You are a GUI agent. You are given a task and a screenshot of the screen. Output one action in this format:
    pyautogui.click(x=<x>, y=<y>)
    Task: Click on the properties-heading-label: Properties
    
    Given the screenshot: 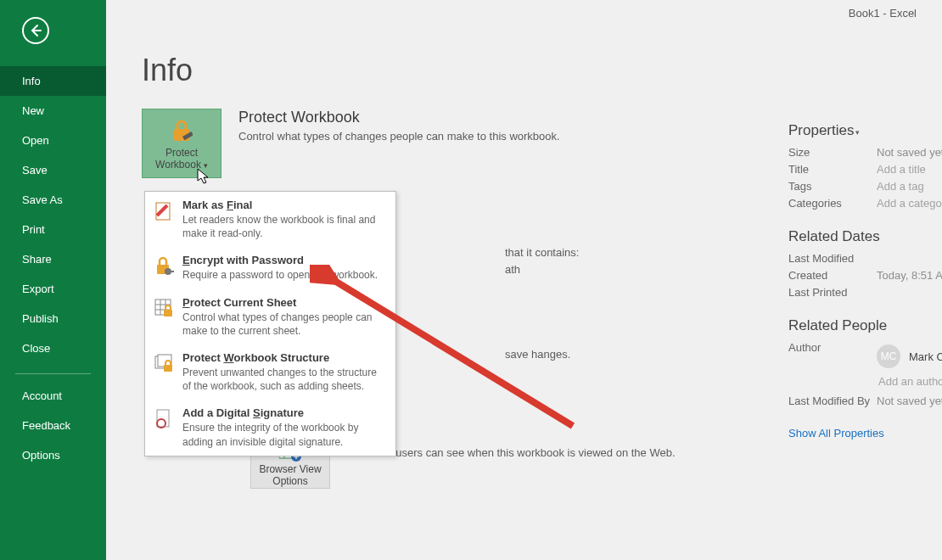 What is the action you would take?
    pyautogui.click(x=821, y=131)
    